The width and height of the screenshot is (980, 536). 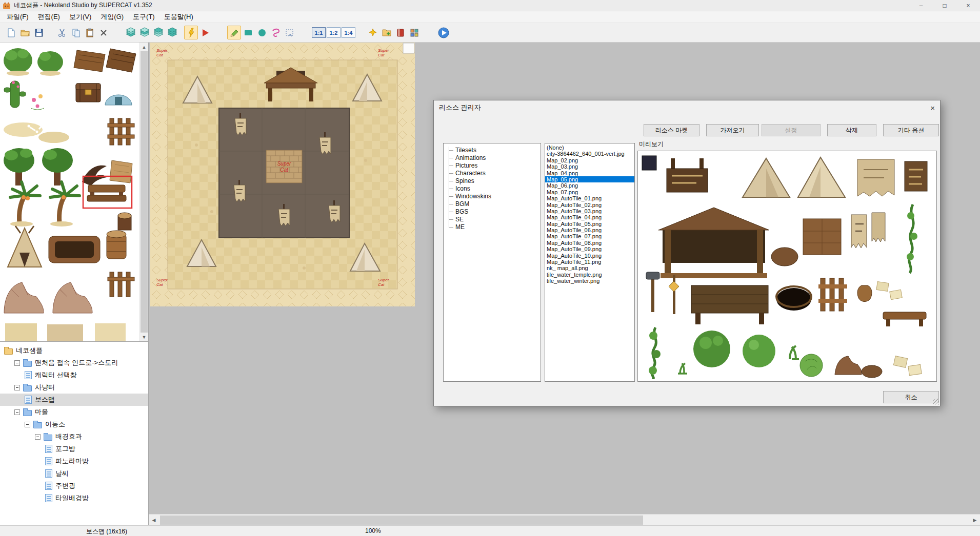 What do you see at coordinates (936, 402) in the screenshot?
I see `resize-grip` at bounding box center [936, 402].